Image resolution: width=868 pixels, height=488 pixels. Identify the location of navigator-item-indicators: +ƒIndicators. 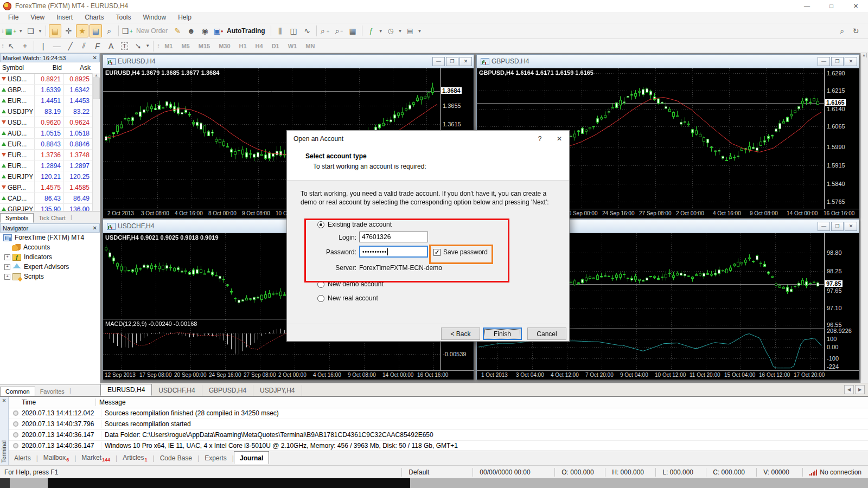
(50, 257).